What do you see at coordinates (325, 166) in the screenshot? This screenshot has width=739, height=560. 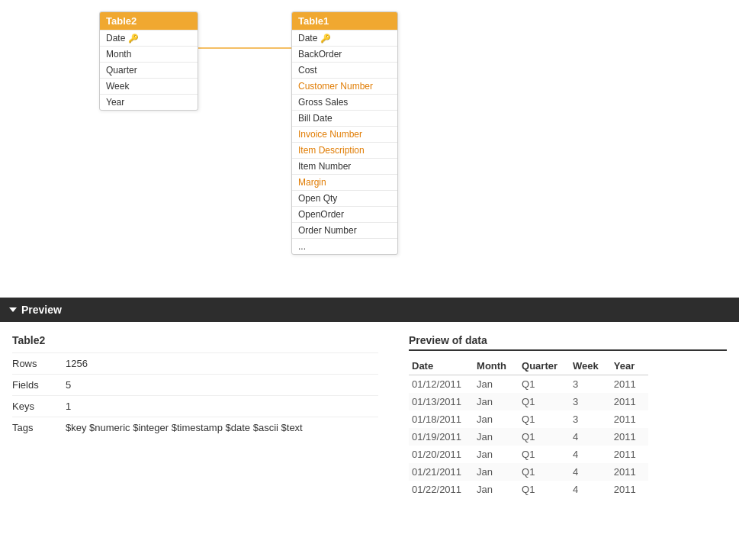 I see `item-number-label: Item Number` at bounding box center [325, 166].